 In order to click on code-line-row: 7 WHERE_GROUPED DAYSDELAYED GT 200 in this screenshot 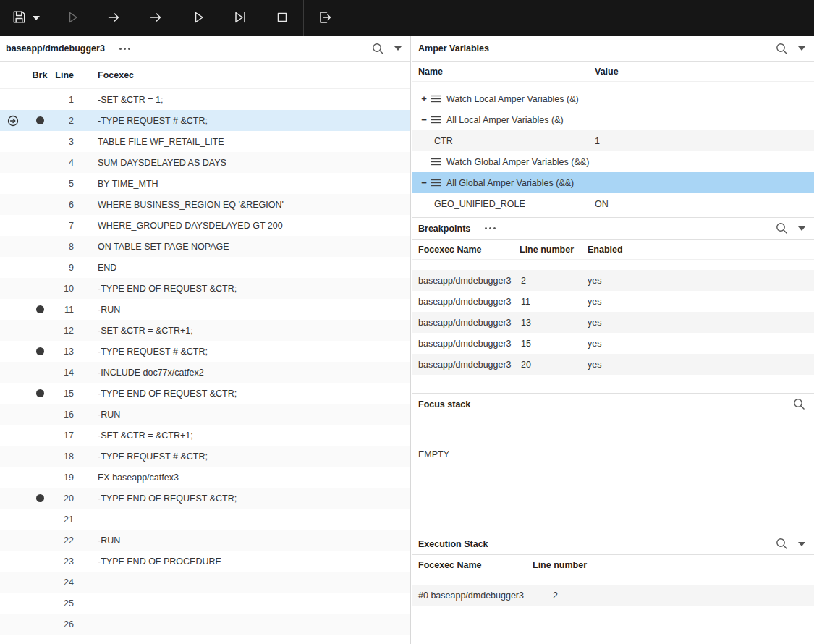, I will do `click(205, 226)`.